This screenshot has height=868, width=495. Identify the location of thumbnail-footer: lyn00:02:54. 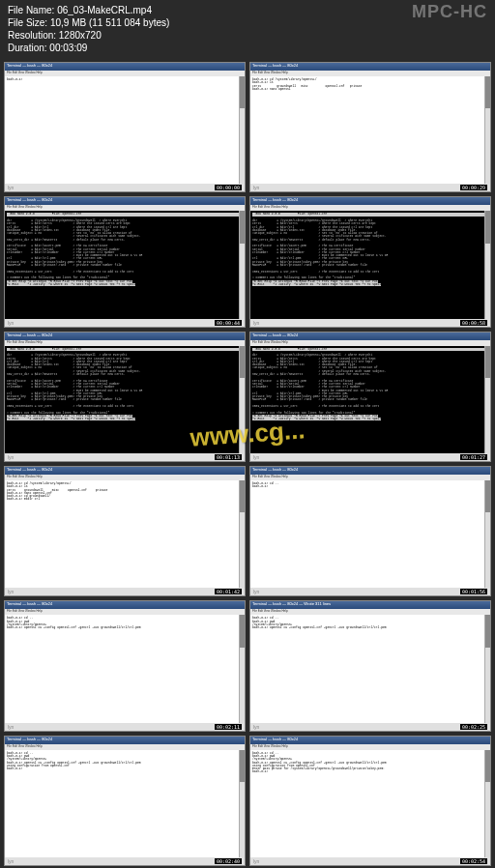
(370, 861).